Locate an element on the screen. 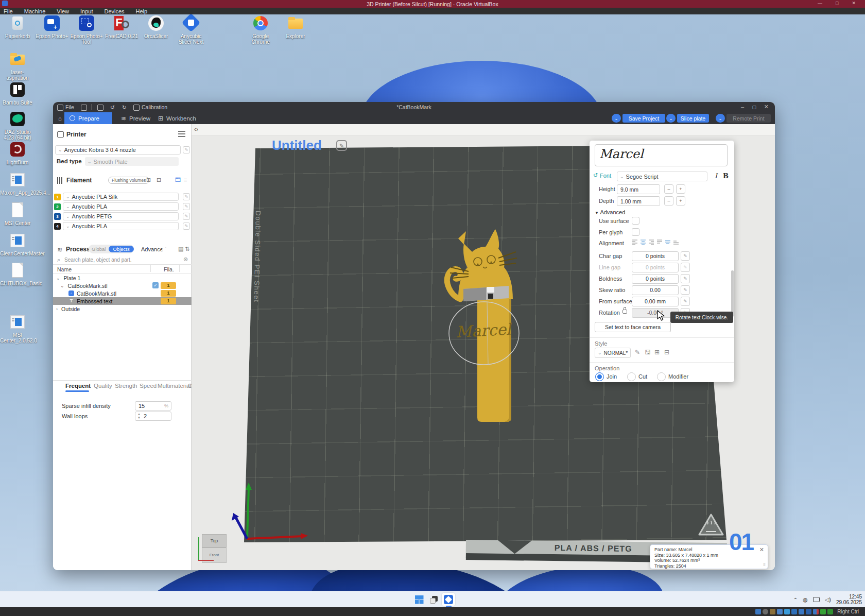 The image size is (865, 616). advanced-section-toggle: ▼ Advanced is located at coordinates (610, 212).